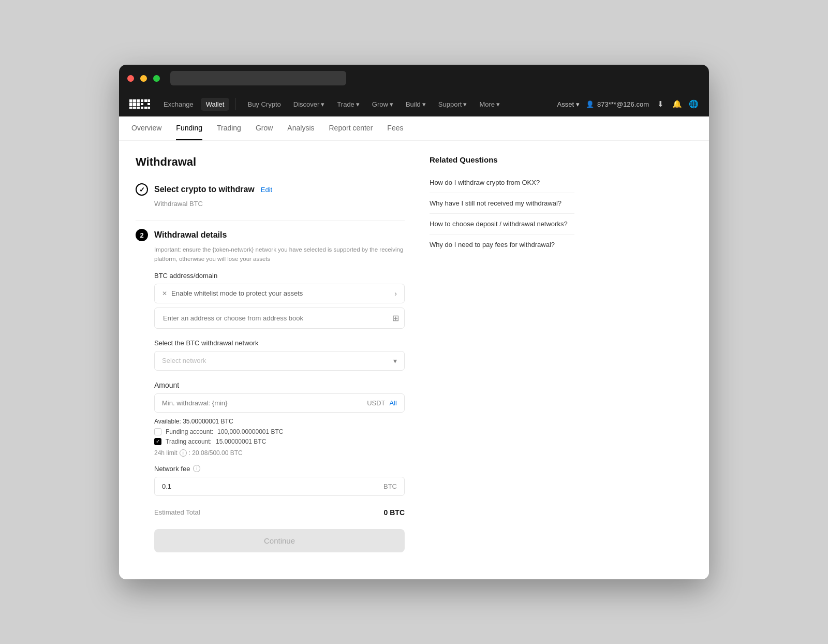 The image size is (828, 644). Describe the element at coordinates (279, 510) in the screenshot. I see `estimated-row: Estimated Total 0 BTC` at that location.